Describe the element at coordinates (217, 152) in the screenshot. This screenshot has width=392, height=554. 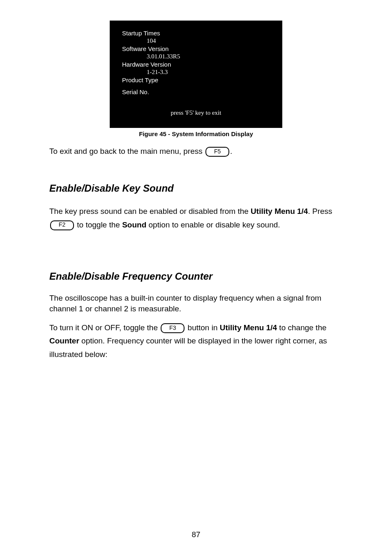
I see `f5-key-icon: F5` at that location.